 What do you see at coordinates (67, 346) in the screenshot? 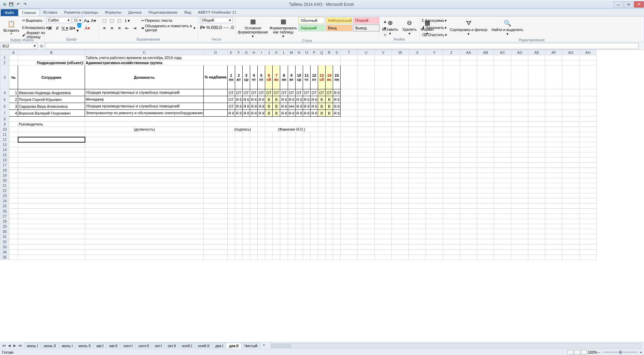
I see `sheet-tab: июль I` at bounding box center [67, 346].